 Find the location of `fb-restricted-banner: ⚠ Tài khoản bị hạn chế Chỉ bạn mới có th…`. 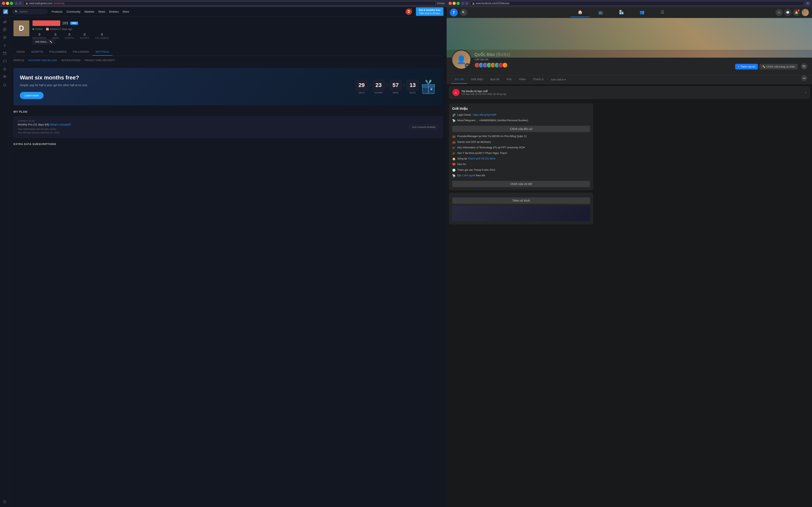

fb-restricted-banner: ⚠ Tài khoản bị hạn chế Chỉ bạn mới có th… is located at coordinates (629, 93).